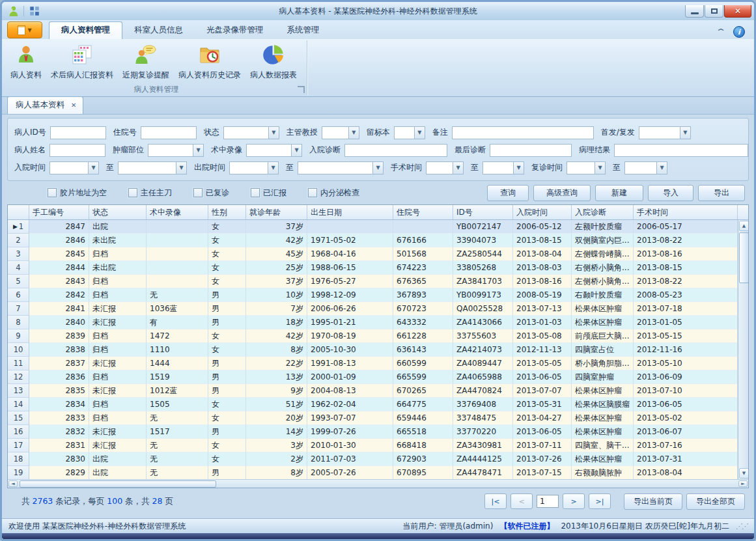 Image resolution: width=756 pixels, height=541 pixels. I want to click on action-button: 高级查询, so click(562, 193).